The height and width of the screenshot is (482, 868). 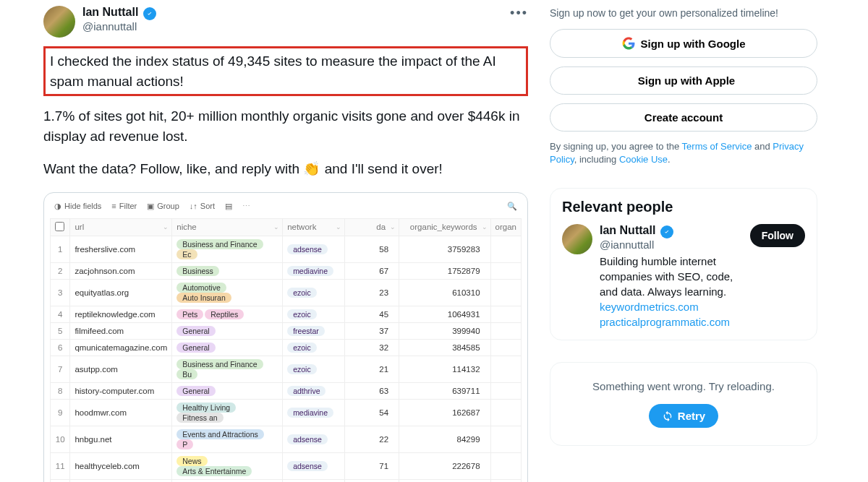 What do you see at coordinates (150, 207) in the screenshot?
I see `group-icon: ▣` at bounding box center [150, 207].